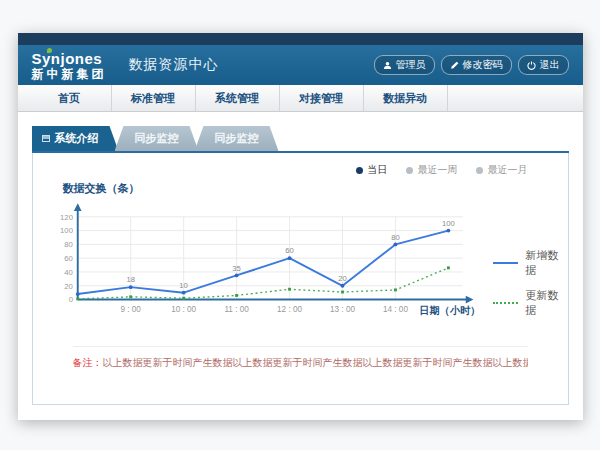 The image size is (600, 450). Describe the element at coordinates (438, 170) in the screenshot. I see `range-option-label: 最近一周` at that location.